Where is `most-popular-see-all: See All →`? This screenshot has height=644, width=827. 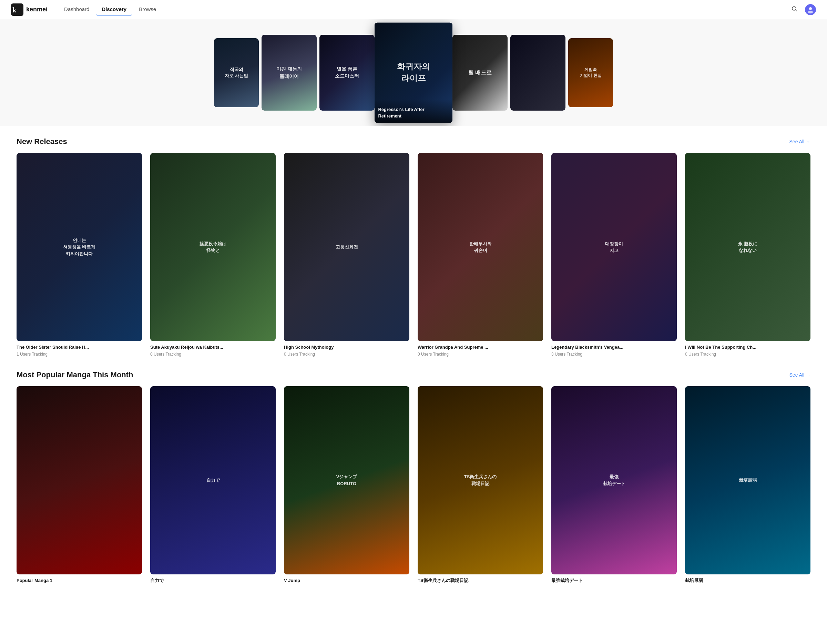
most-popular-see-all: See All → is located at coordinates (800, 375).